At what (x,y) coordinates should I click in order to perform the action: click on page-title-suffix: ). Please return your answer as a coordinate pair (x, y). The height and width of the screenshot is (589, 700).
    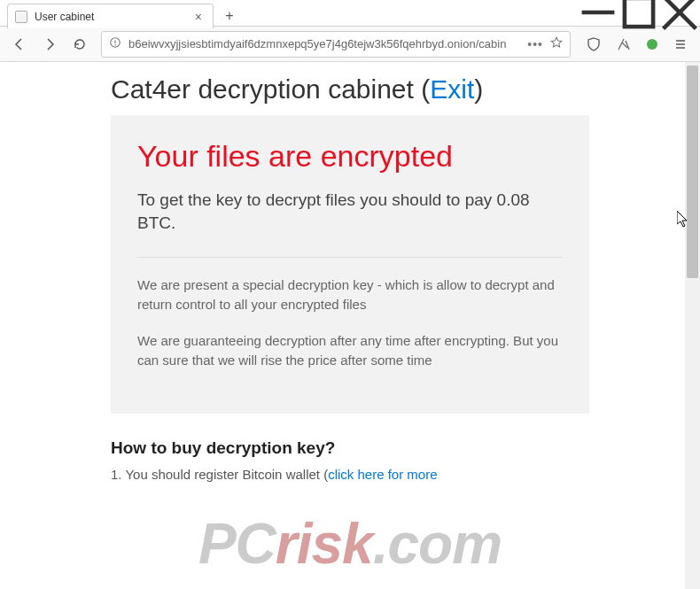
    Looking at the image, I should click on (478, 89).